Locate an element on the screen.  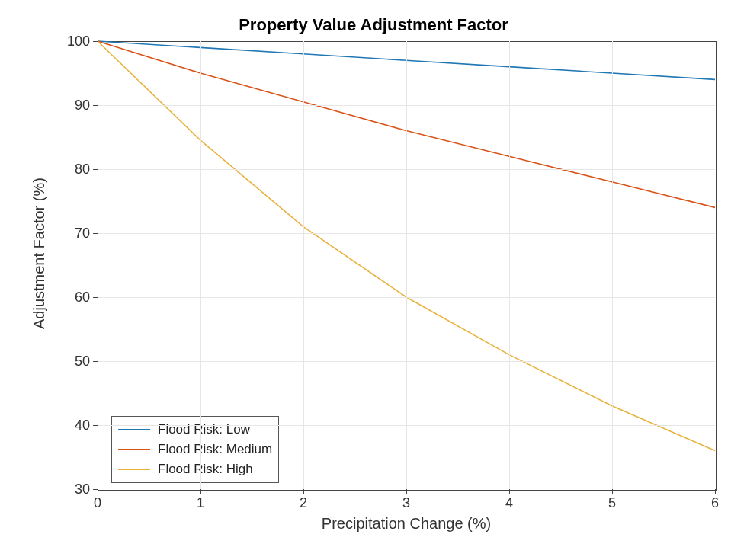
y-tick-label: 30 is located at coordinates (76, 489).